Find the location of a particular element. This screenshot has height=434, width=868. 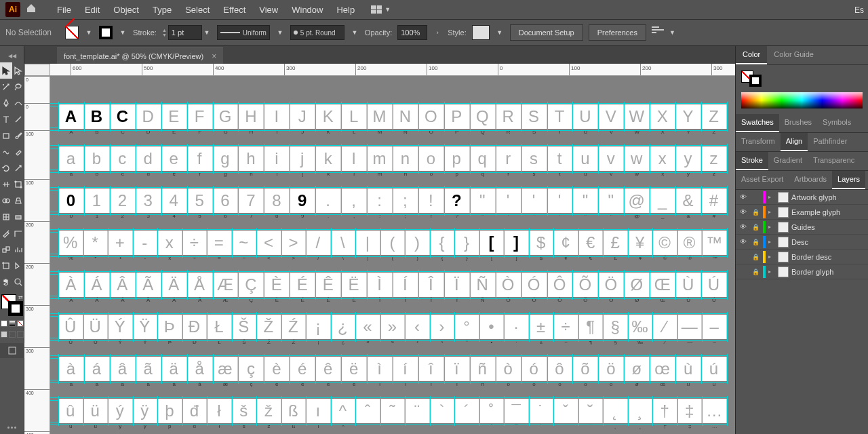

glyph-cell: D is located at coordinates (149, 117).